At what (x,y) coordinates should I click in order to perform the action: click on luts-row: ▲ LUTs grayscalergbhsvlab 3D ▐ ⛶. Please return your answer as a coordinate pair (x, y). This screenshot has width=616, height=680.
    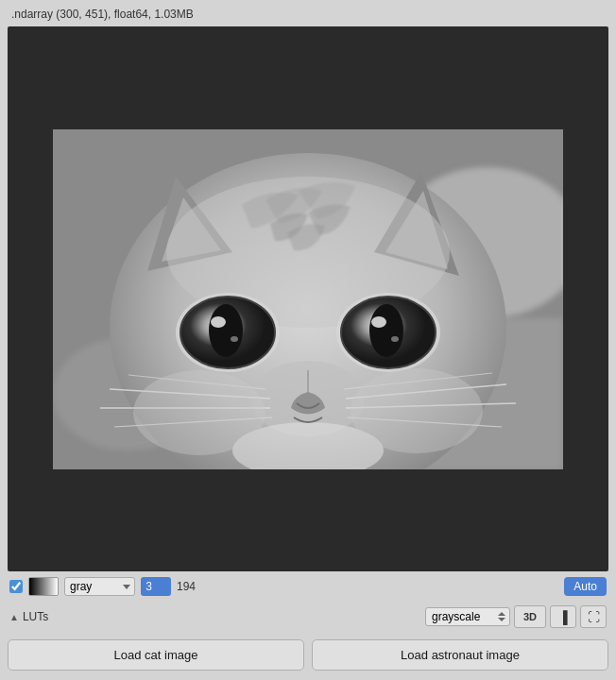
    Looking at the image, I should click on (308, 618).